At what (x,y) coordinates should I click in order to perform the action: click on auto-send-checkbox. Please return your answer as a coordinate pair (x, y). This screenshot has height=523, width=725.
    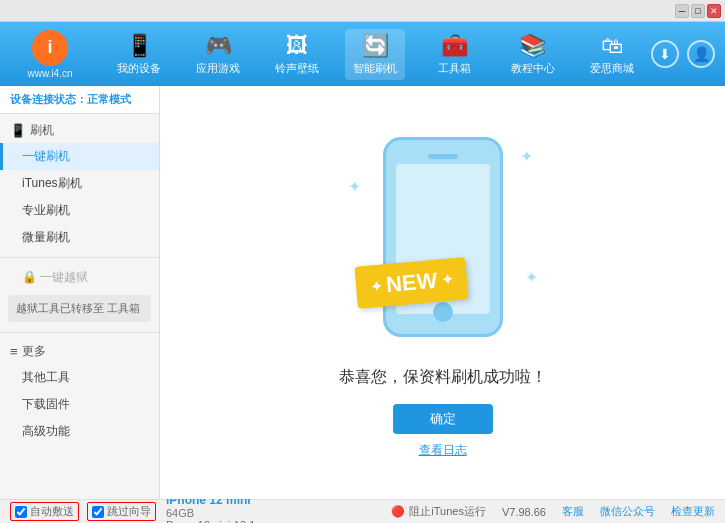
    Looking at the image, I should click on (21, 512).